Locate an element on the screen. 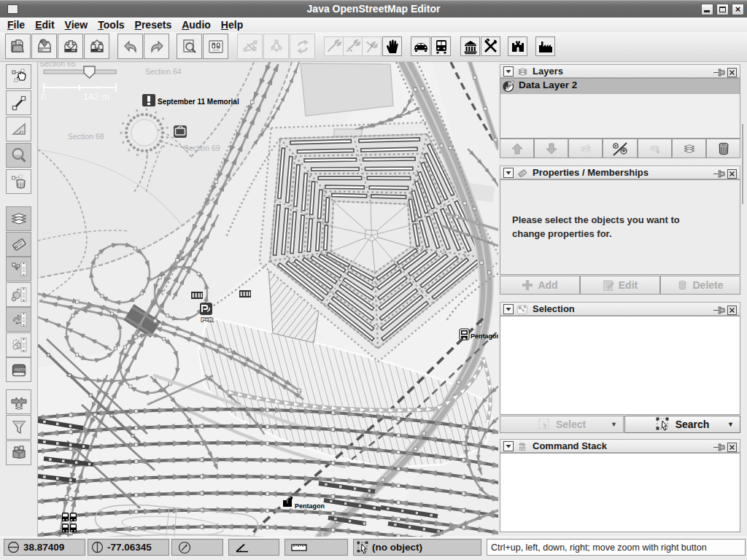 Image resolution: width=747 pixels, height=560 pixels. svg-text: Section 65 is located at coordinates (58, 65).